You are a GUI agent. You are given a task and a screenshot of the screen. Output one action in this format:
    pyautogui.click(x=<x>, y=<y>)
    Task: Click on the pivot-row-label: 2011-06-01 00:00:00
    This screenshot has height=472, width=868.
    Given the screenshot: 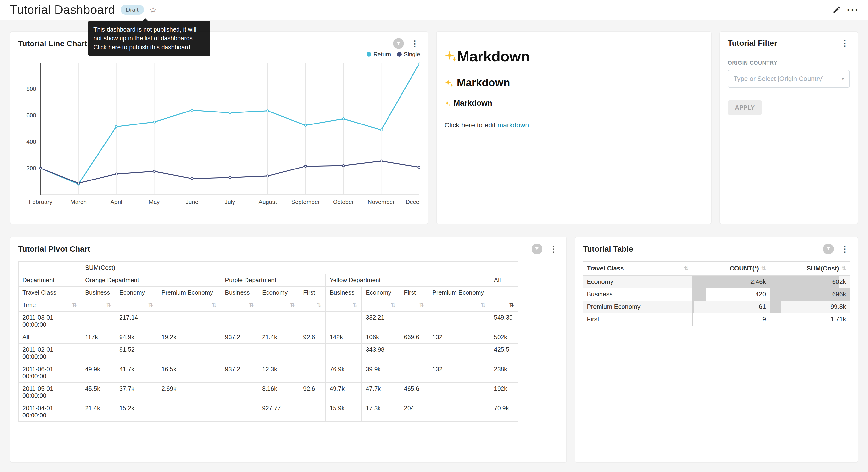 What is the action you would take?
    pyautogui.click(x=50, y=373)
    